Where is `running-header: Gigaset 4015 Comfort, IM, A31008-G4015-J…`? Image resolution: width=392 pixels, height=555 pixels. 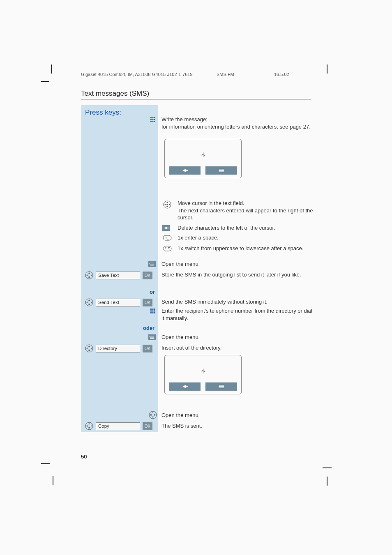
running-header: Gigaset 4015 Comfort, IM, A31008-G4015-J… is located at coordinates (137, 74).